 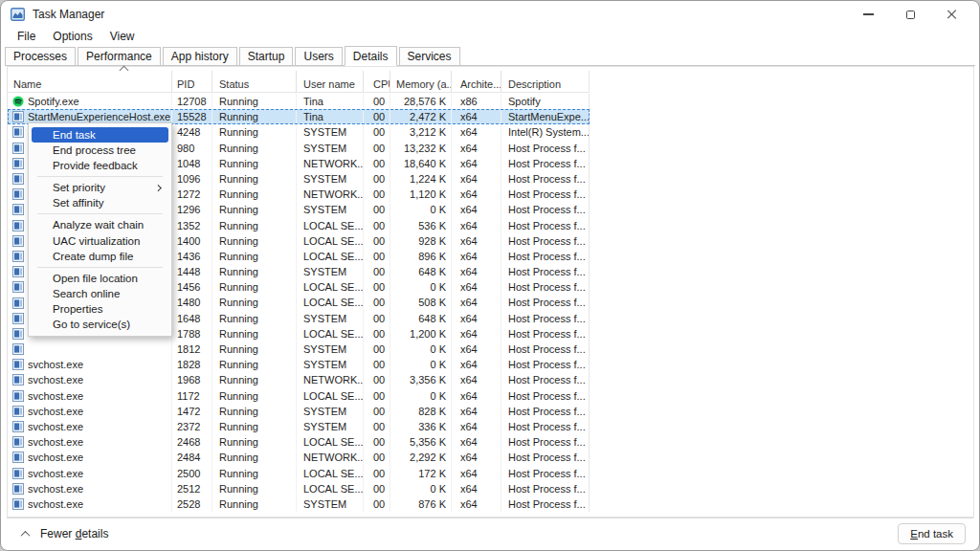 What do you see at coordinates (932, 534) in the screenshot?
I see `end-task-button: End task` at bounding box center [932, 534].